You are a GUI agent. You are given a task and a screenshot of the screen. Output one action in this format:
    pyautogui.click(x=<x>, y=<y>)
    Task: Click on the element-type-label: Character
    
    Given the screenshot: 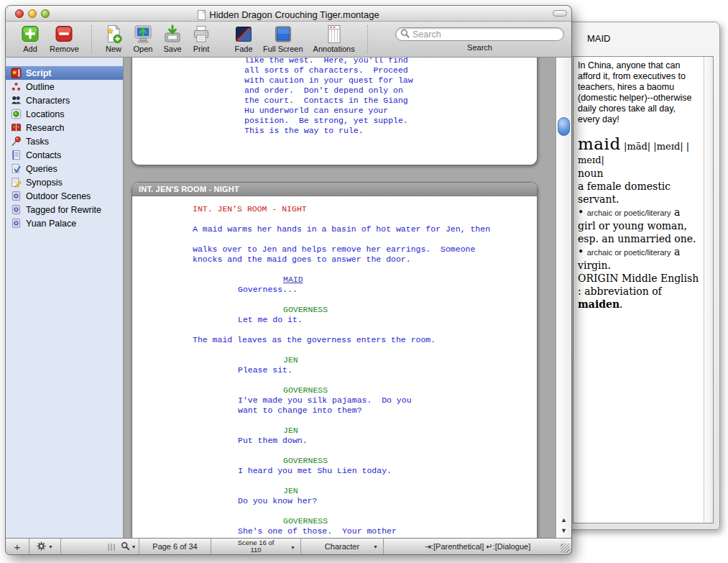 What is the action you would take?
    pyautogui.click(x=342, y=546)
    